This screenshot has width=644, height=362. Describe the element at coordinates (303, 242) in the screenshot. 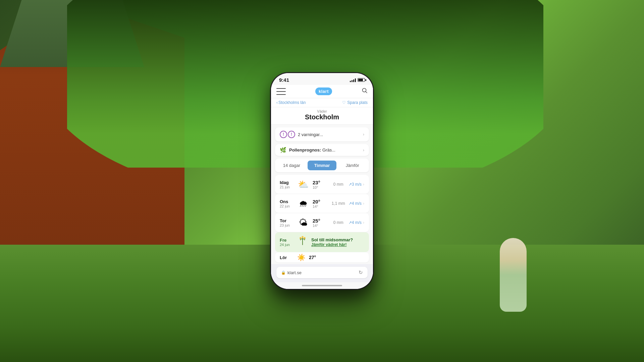

I see `promo-midsommar-icon` at that location.